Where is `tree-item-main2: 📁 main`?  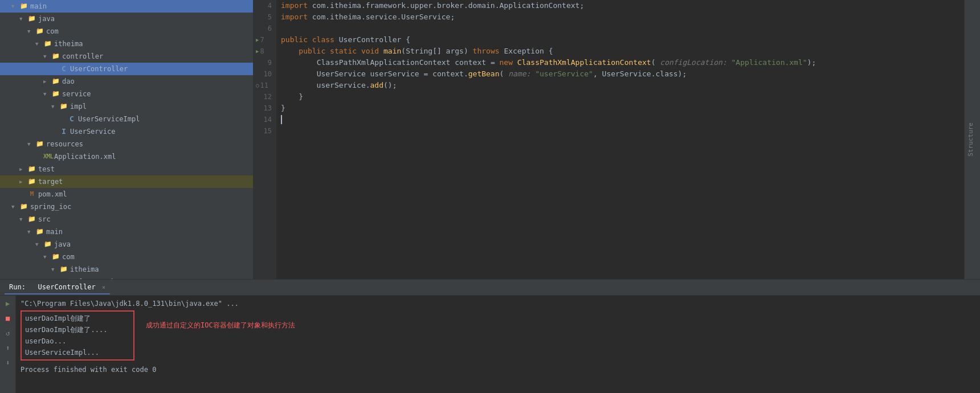
tree-item-main2: 📁 main is located at coordinates (126, 232).